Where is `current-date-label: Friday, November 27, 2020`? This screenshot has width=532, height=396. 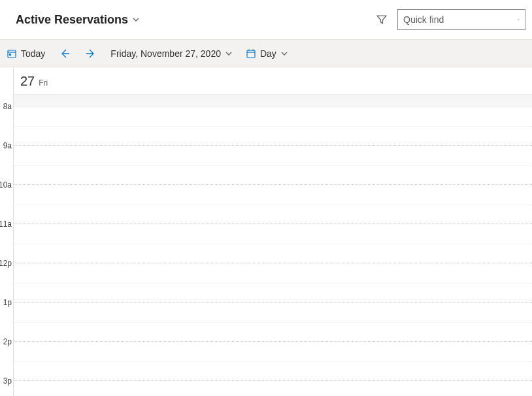
current-date-label: Friday, November 27, 2020 is located at coordinates (166, 54).